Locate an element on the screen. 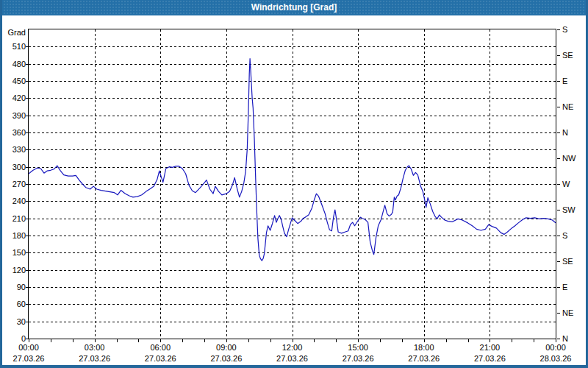 The height and width of the screenshot is (368, 588). x-axis-time-label: 03:00 is located at coordinates (95, 347).